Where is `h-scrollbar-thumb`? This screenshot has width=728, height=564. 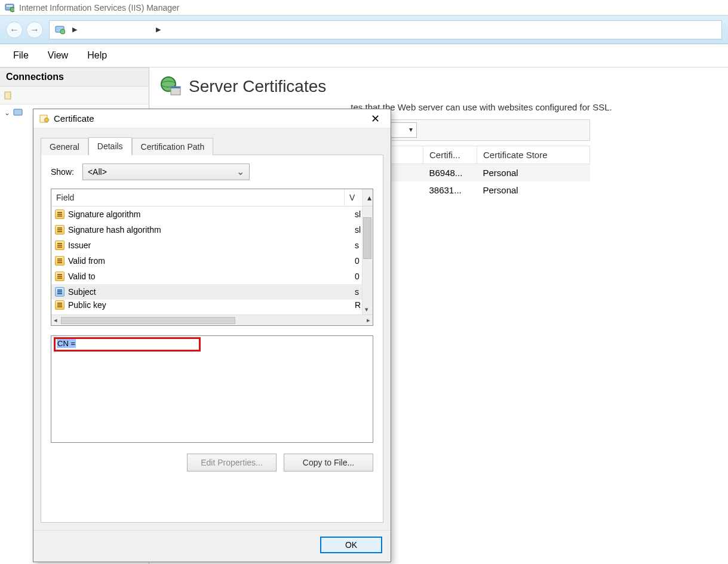
h-scrollbar-thumb is located at coordinates (148, 320).